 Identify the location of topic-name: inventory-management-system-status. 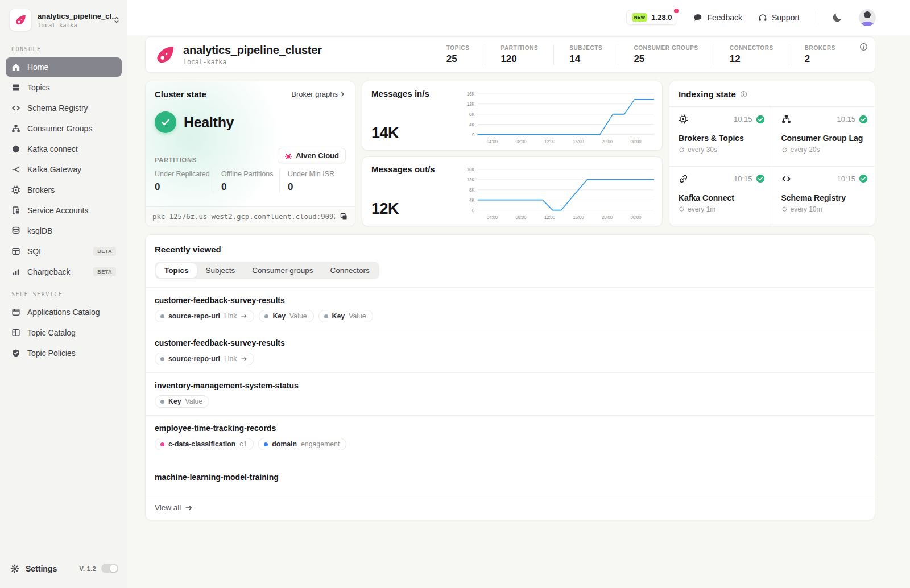
(510, 386).